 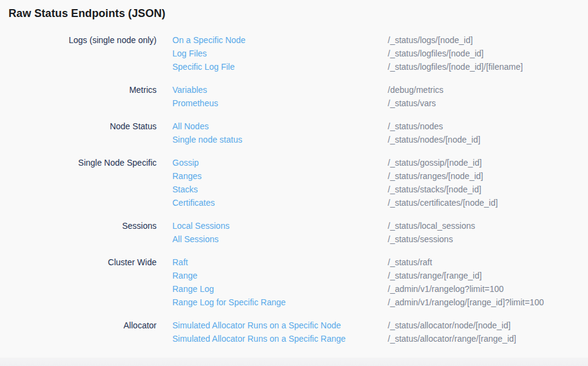 What do you see at coordinates (488, 282) in the screenshot?
I see `section-paths: /_status/raft/_status/range/[range_id]/_…` at bounding box center [488, 282].